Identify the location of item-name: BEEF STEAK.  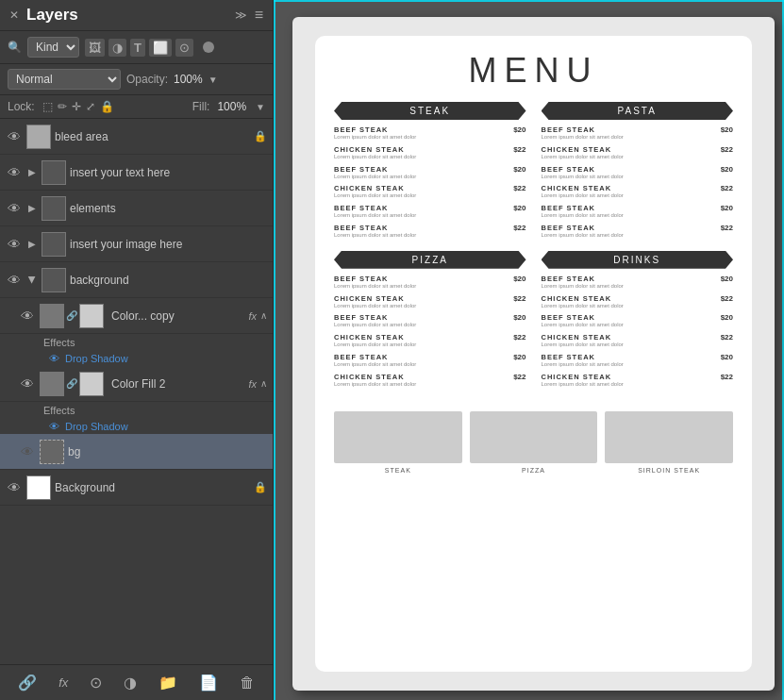
(421, 228).